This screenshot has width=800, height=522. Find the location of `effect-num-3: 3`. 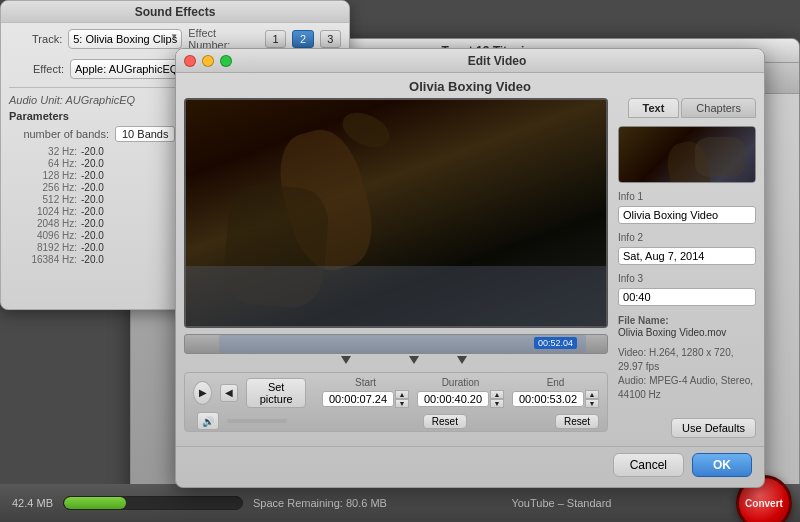

effect-num-3: 3 is located at coordinates (330, 39).